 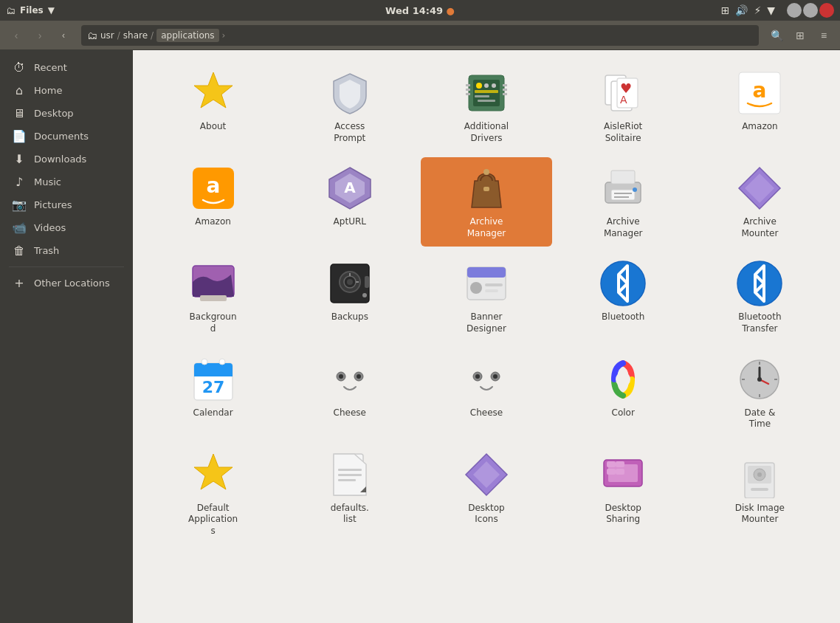 I want to click on date-time-label: Date & Time, so click(x=760, y=419).